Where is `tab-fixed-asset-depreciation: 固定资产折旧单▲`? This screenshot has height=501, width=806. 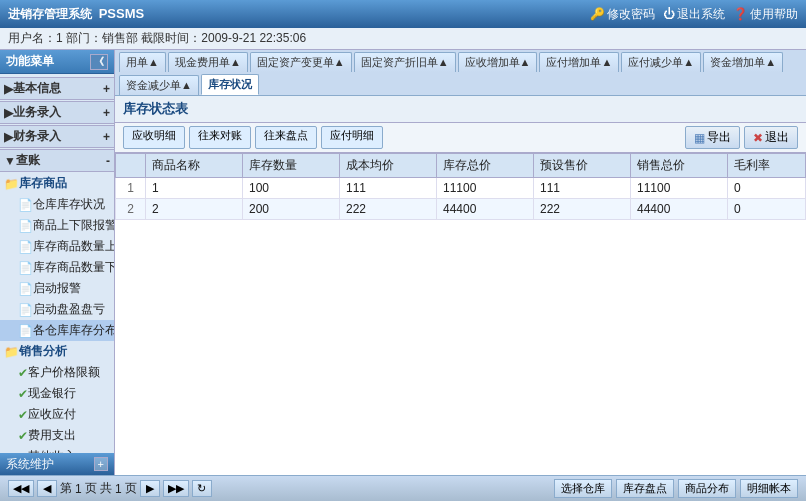 tab-fixed-asset-depreciation: 固定资产折旧单▲ is located at coordinates (405, 62).